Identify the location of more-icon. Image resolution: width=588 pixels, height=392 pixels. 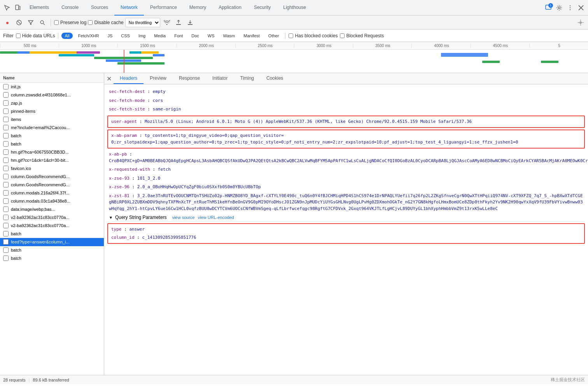
(570, 8).